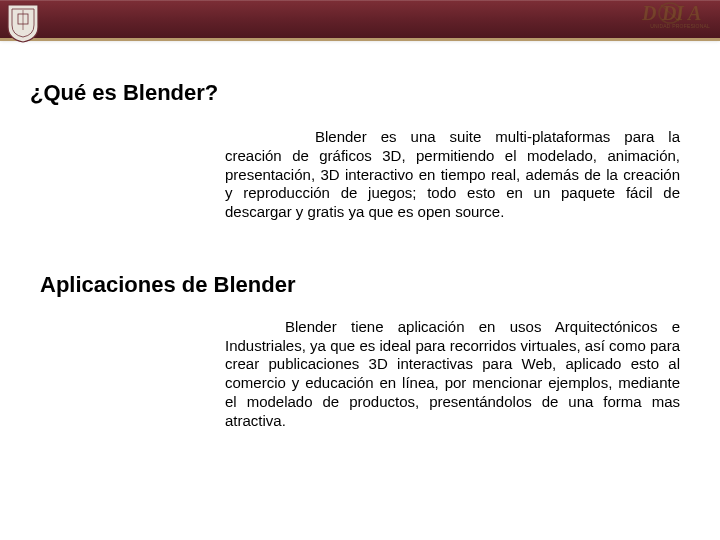  I want to click on title-bar, so click(360, 19).